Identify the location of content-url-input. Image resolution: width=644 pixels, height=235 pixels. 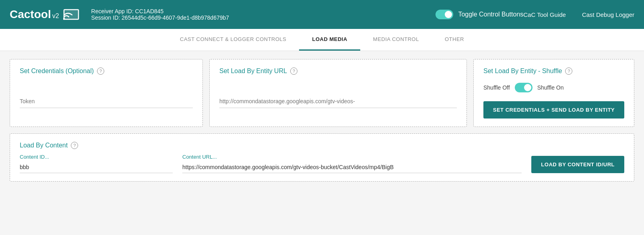
(352, 167).